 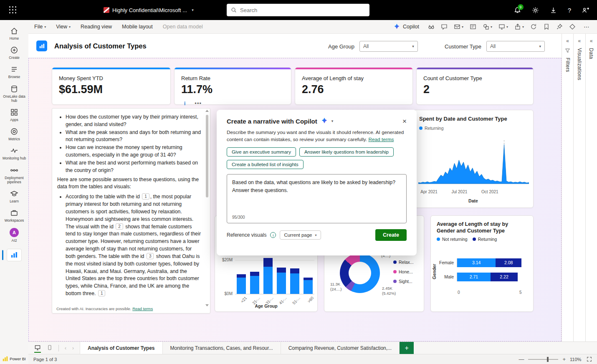 I want to click on menu-reading-view: Reading view, so click(x=96, y=27).